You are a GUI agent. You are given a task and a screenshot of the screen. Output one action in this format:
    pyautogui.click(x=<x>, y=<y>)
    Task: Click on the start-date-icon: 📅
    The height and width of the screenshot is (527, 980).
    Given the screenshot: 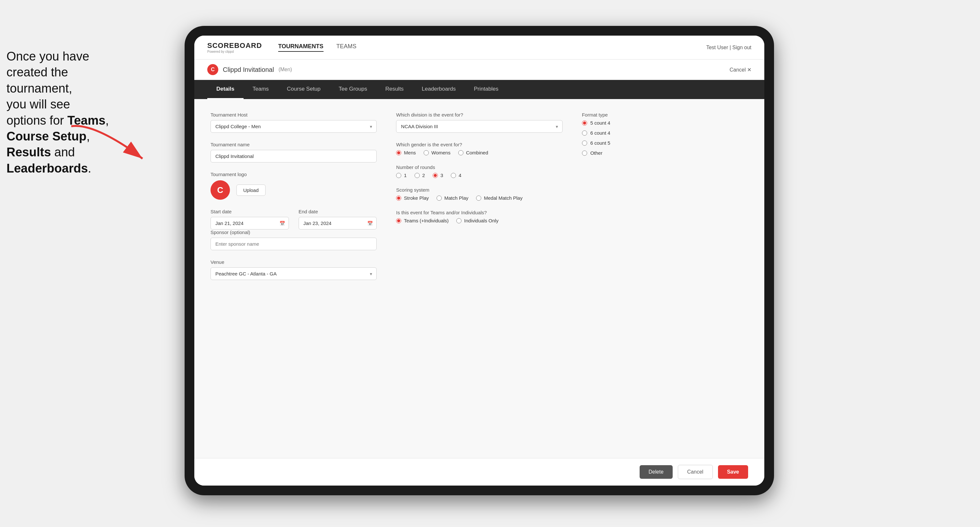 What is the action you would take?
    pyautogui.click(x=282, y=224)
    